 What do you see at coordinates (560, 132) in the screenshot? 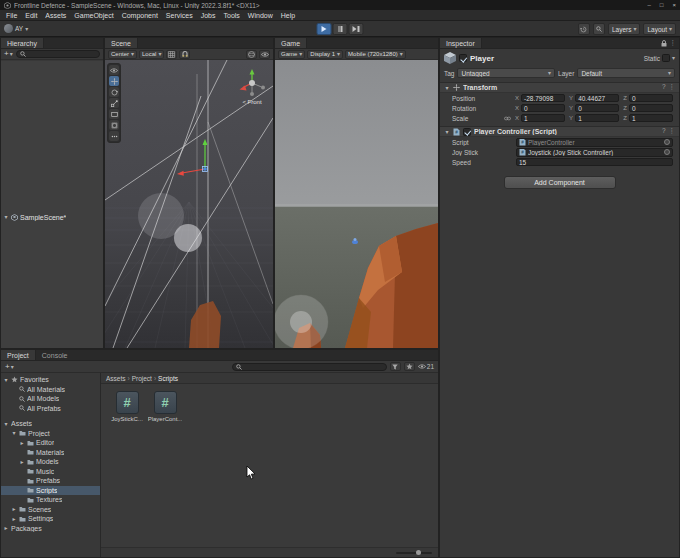
I see `player-controller-header: ▾ # Player Controller (Script) ? ⋮` at bounding box center [560, 132].